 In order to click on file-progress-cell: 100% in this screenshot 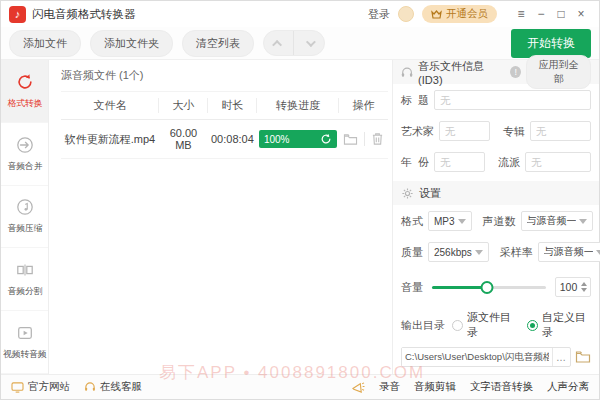, I will do `click(298, 140)`.